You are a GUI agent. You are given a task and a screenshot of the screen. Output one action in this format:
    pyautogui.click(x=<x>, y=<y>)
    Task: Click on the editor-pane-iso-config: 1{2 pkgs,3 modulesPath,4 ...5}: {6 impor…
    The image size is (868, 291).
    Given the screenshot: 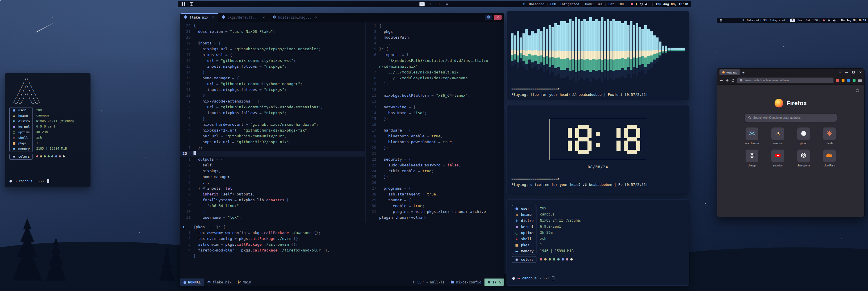 What is the action you would take?
    pyautogui.click(x=435, y=122)
    